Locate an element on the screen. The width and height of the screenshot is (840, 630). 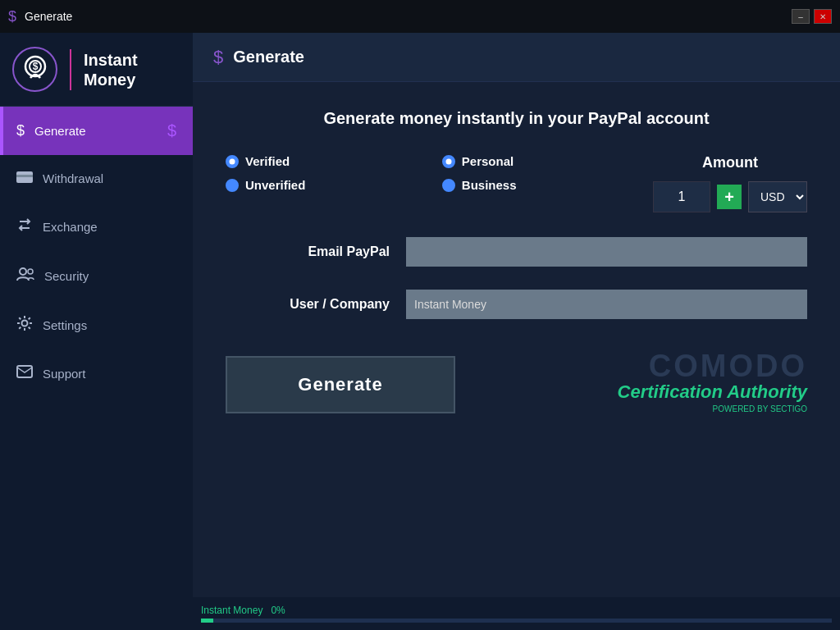
sidebar-item-generate-label: Generate is located at coordinates (61, 131).